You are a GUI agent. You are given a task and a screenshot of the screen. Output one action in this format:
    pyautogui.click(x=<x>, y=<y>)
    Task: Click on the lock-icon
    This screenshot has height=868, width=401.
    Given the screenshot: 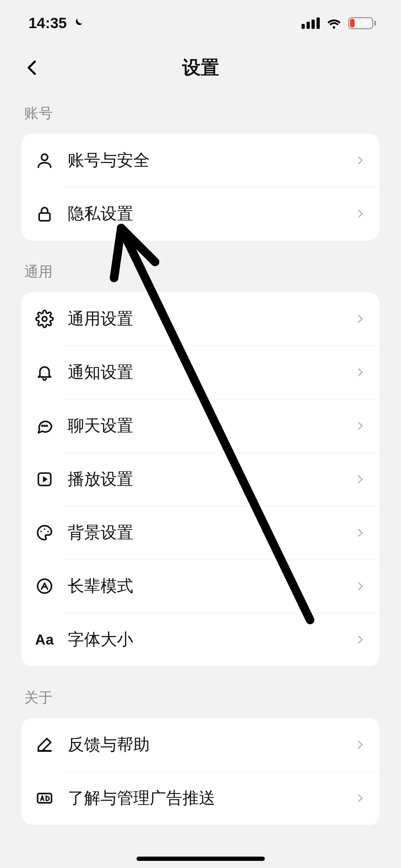 What is the action you would take?
    pyautogui.click(x=45, y=214)
    